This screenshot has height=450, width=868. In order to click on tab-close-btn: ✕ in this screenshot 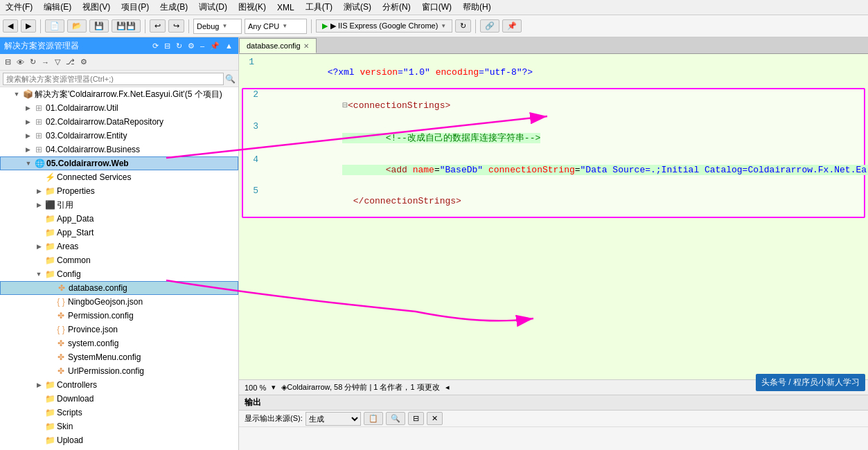, I will do `click(306, 46)`.